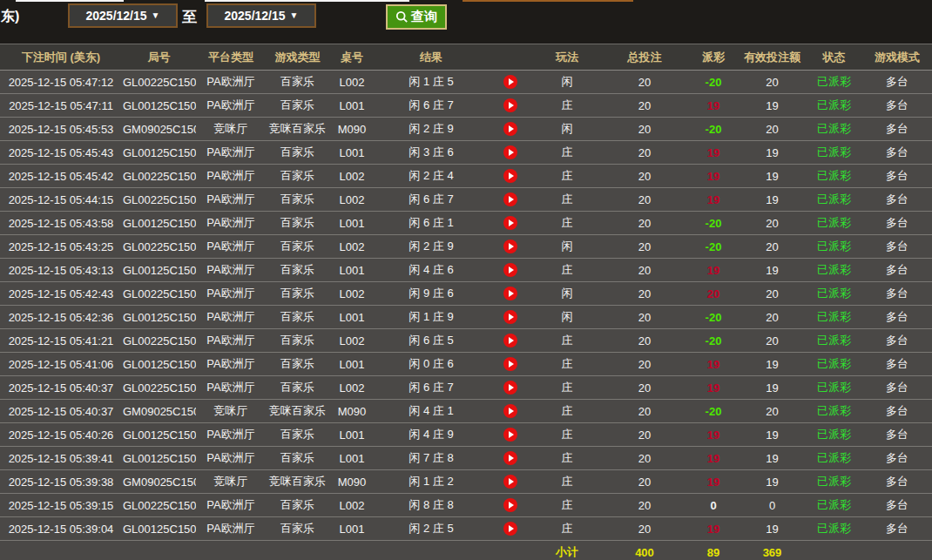 The width and height of the screenshot is (932, 560). Describe the element at coordinates (431, 458) in the screenshot. I see `result: 闲 7 庄 8` at that location.